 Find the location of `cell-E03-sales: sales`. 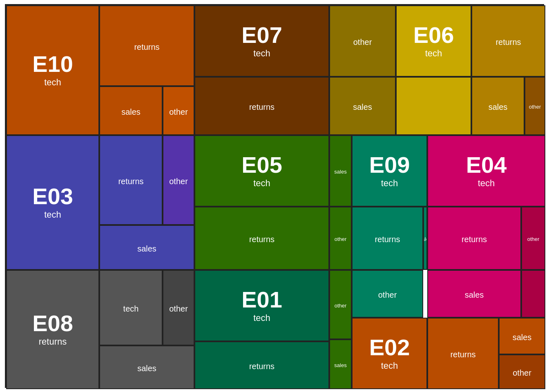

cell-E03-sales: sales is located at coordinates (147, 247).